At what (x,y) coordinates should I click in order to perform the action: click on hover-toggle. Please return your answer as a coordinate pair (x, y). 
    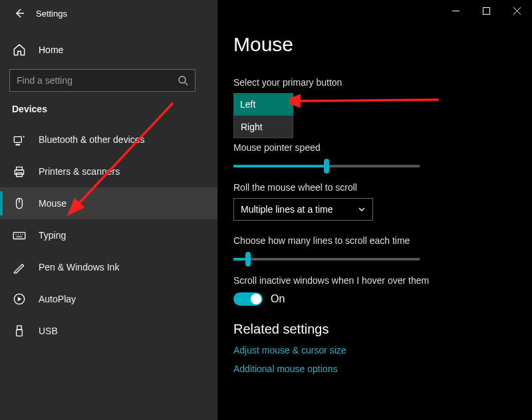
    Looking at the image, I should click on (248, 299).